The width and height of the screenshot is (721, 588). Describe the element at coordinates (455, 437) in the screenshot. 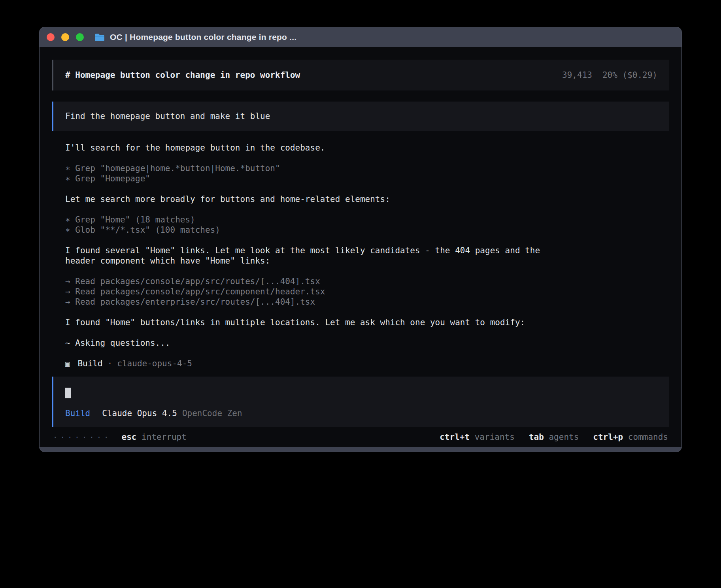

I see `variants-key: ctrl+t` at that location.